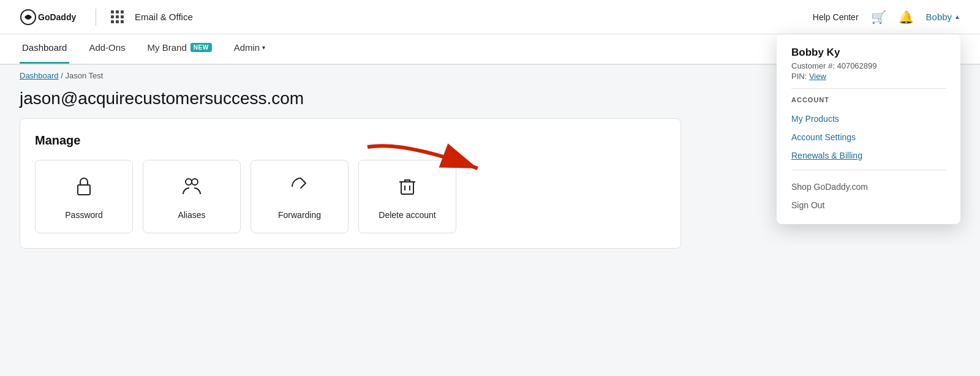  Describe the element at coordinates (869, 129) in the screenshot. I see `user-dropdown-menu: Bobby Ky Customer #: 407062899 PIN: View…` at that location.